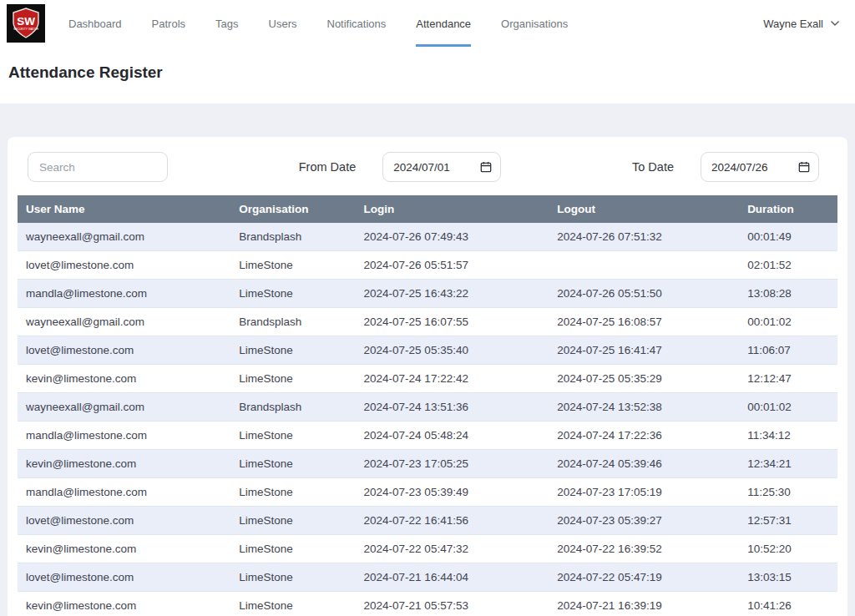 The width and height of the screenshot is (855, 616). I want to click on cell-login: 2024-07-22 05:47:32, so click(453, 549).